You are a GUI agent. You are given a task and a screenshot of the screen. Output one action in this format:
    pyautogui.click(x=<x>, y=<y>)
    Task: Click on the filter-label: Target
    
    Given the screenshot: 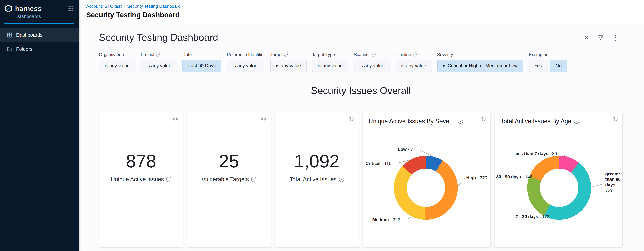 What is the action you would take?
    pyautogui.click(x=276, y=54)
    